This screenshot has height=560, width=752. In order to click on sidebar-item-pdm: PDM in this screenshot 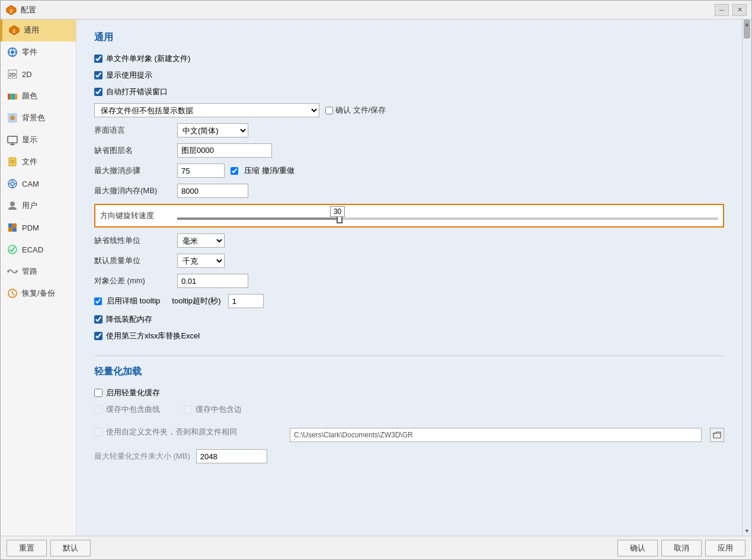, I will do `click(38, 228)`.